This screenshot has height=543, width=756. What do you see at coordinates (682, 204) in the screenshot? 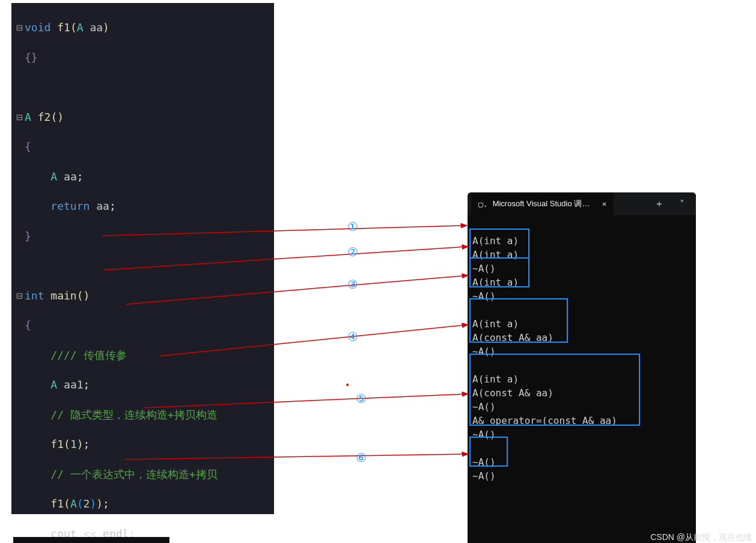
I see `tab-dropdown-button: ˅` at bounding box center [682, 204].